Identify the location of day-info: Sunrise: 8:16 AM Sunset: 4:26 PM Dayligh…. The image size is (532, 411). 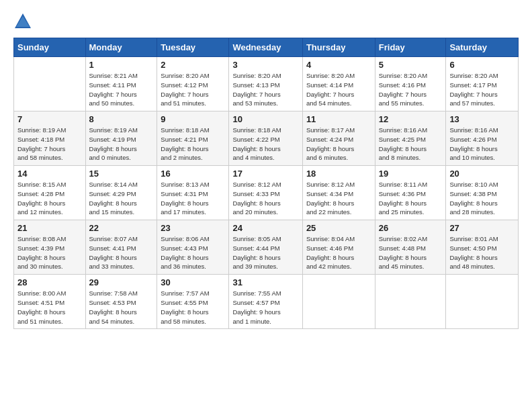
(482, 144).